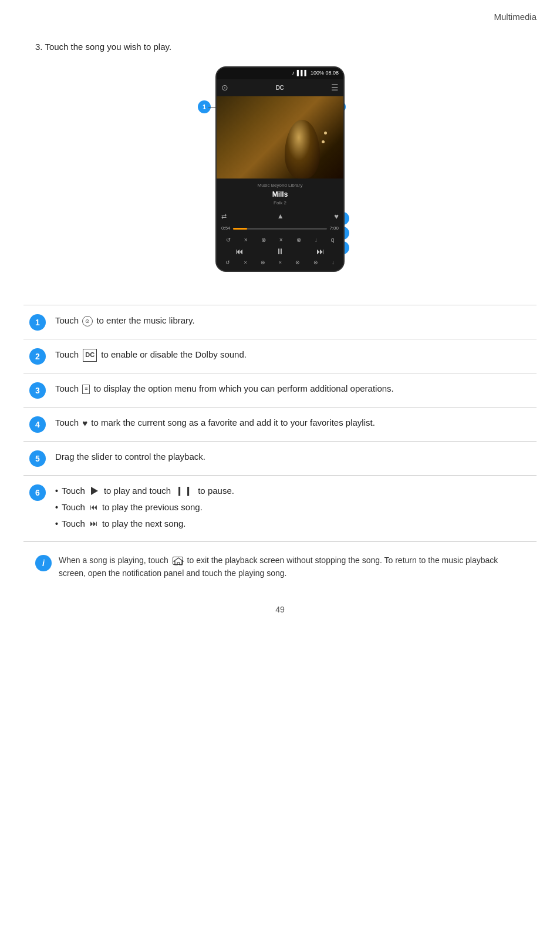 Image resolution: width=560 pixels, height=926 pixels. Describe the element at coordinates (280, 459) in the screenshot. I see `instruction-row-5: 5 Drag the slider to control the playbac…` at that location.